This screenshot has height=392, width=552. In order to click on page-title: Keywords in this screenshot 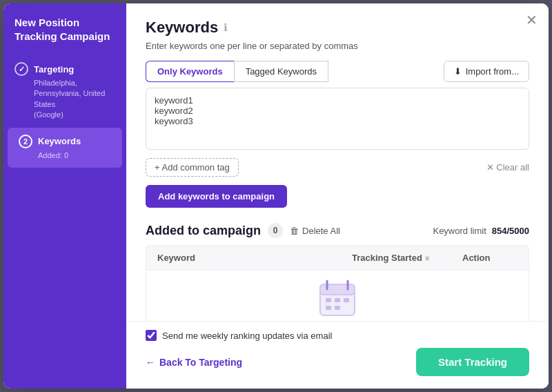, I will do `click(182, 28)`.